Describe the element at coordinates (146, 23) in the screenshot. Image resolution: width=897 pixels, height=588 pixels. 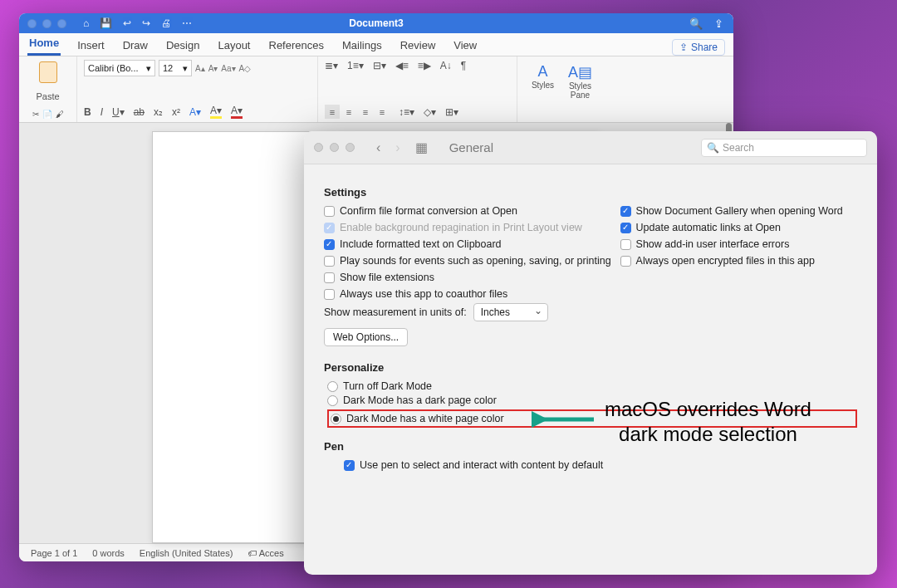
I see `redo-icon: ↪︎` at that location.